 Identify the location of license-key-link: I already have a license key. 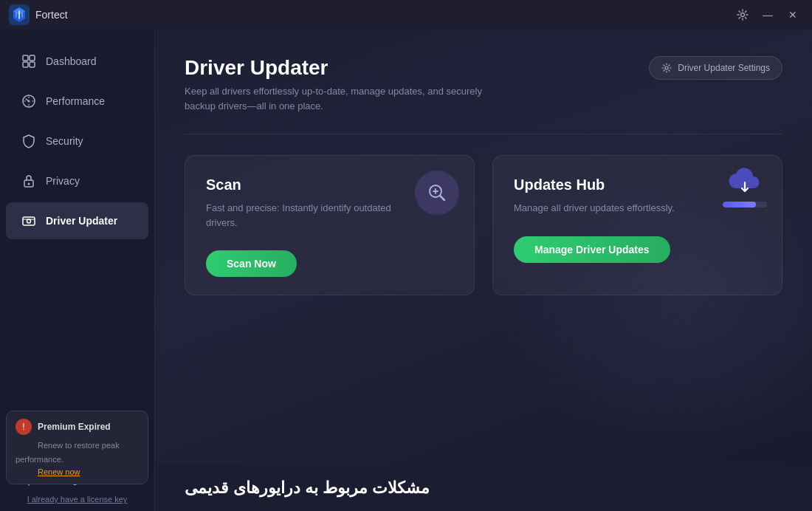
(77, 499).